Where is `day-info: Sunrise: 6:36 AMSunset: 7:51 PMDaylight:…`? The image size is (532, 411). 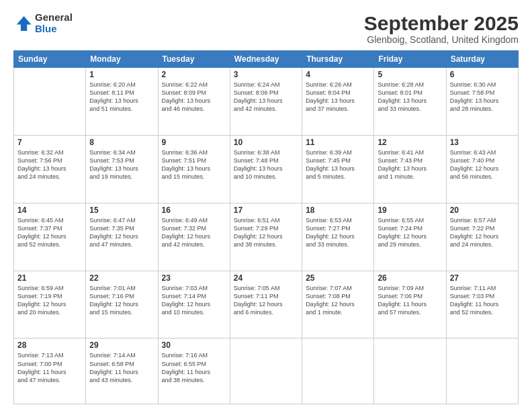 day-info: Sunrise: 6:36 AMSunset: 7:51 PMDaylight:… is located at coordinates (194, 165).